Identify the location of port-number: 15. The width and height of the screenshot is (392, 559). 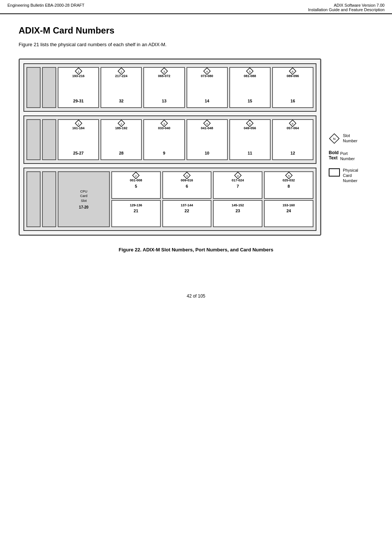
(250, 101).